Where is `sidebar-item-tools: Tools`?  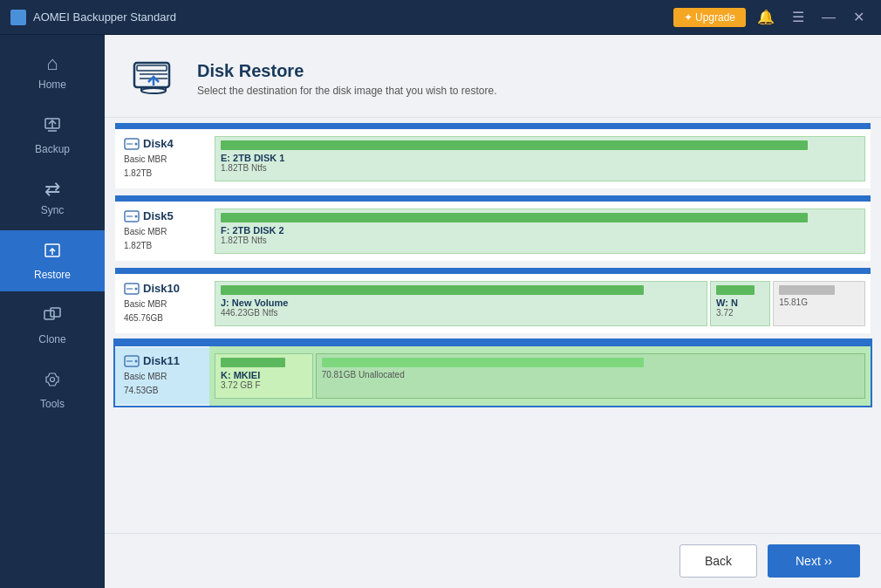 sidebar-item-tools: Tools is located at coordinates (52, 390).